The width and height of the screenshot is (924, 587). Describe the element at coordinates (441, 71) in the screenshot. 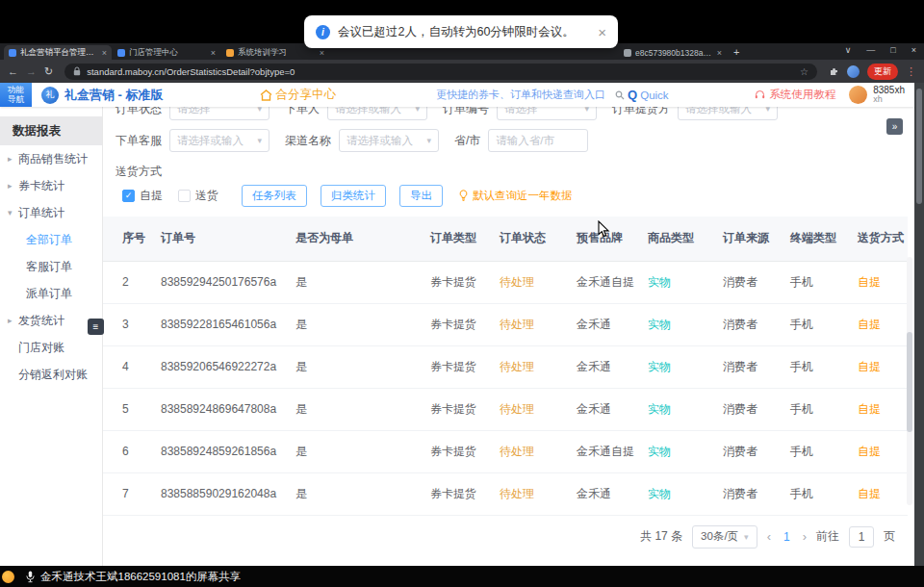

I see `url-text: standard.maboy.cn/OrderStatisticsDetail?…` at that location.